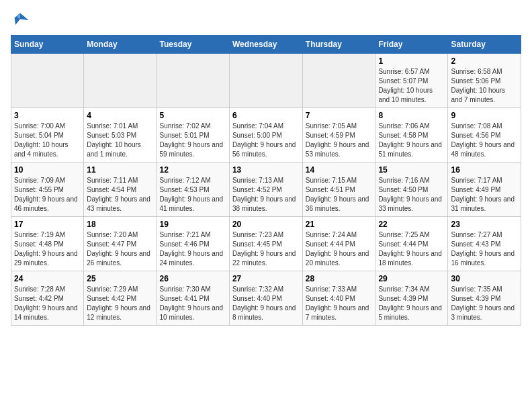 This screenshot has height=411, width=532. What do you see at coordinates (120, 249) in the screenshot?
I see `day-info: Sunrise: 7:20 AM Sunset: 4:47 PM Dayligh…` at bounding box center [120, 249].